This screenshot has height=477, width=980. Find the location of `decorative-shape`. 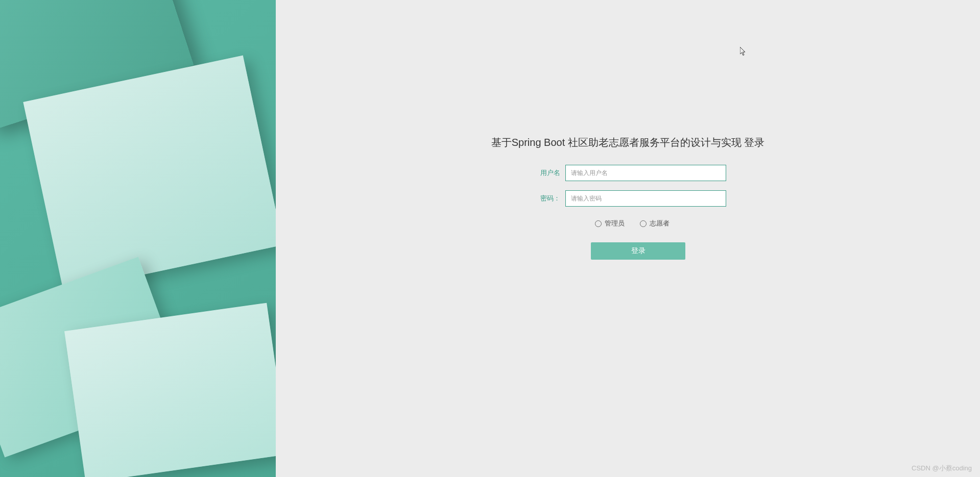

decorative-shape is located at coordinates (170, 390).